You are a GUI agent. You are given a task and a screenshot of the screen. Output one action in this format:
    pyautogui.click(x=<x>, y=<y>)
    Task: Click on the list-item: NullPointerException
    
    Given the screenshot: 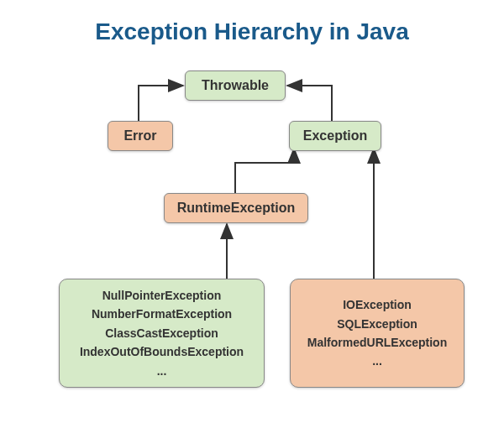 What is the action you would take?
    pyautogui.click(x=162, y=295)
    